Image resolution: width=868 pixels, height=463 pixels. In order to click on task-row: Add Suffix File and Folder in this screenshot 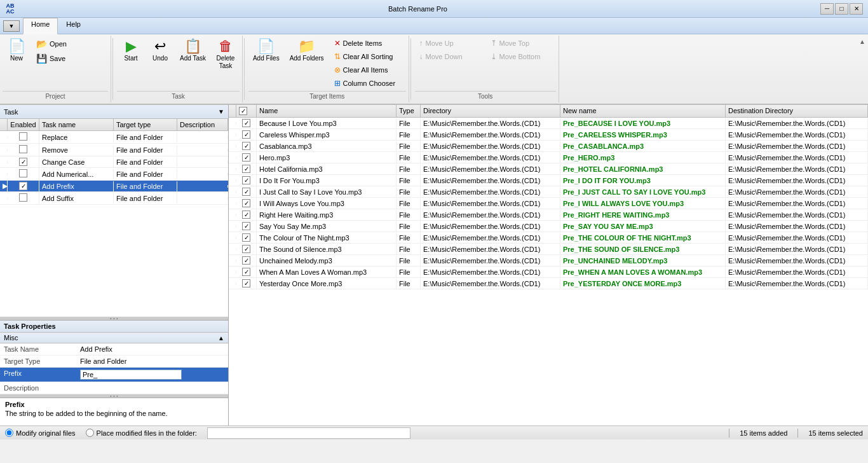, I will do `click(114, 198)`.